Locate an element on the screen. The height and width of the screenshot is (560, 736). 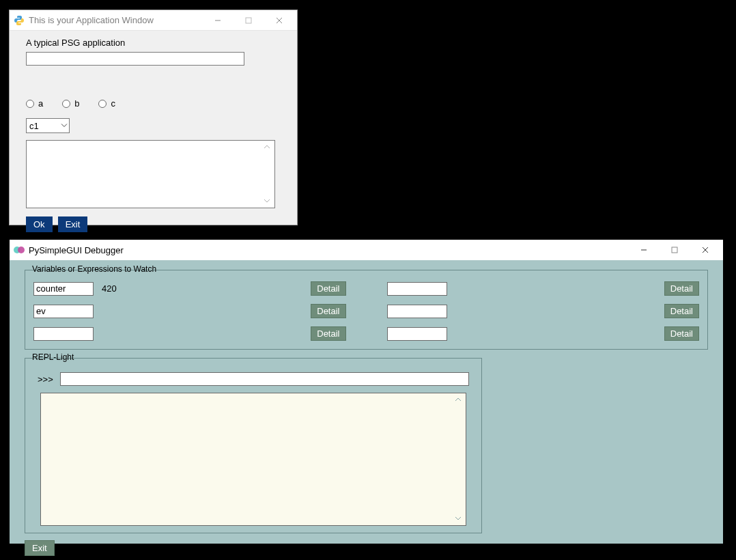
watch-frame: Variables or Expressions to Watch 420 De… is located at coordinates (366, 310).